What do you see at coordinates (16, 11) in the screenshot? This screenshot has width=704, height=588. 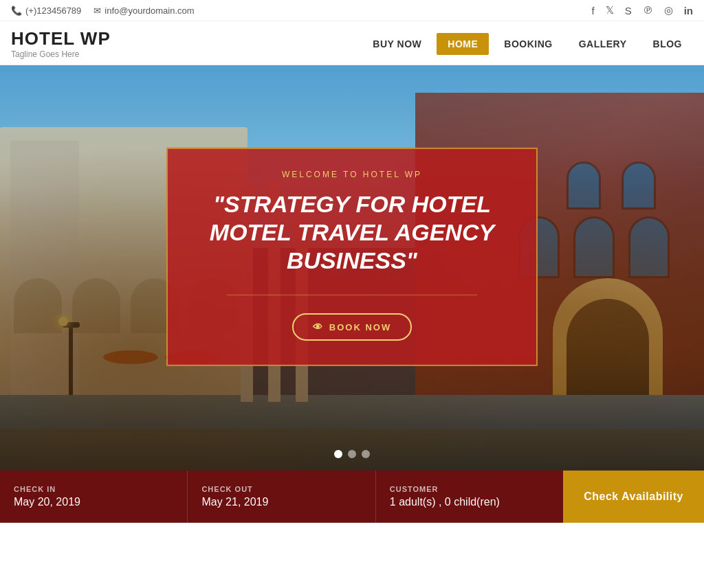 I see `phone-icon: 📞` at bounding box center [16, 11].